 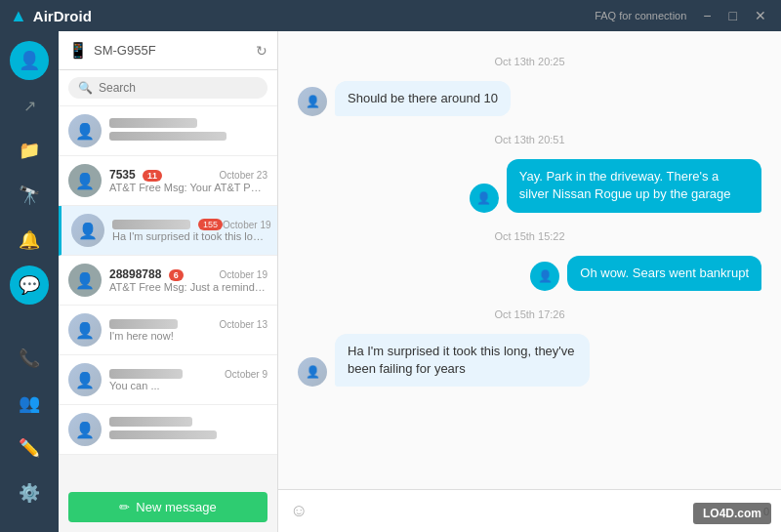 What do you see at coordinates (461, 359) in the screenshot?
I see `message-text: Ha I'm surprised it took this long, they…` at bounding box center [461, 359].